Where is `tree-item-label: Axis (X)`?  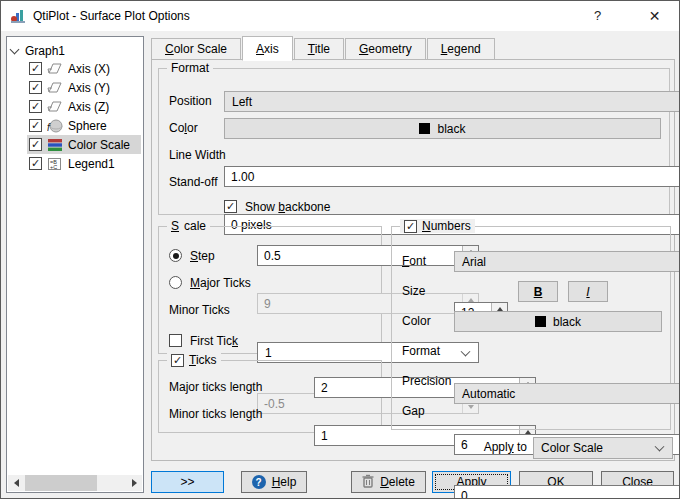 tree-item-label: Axis (X) is located at coordinates (89, 69).